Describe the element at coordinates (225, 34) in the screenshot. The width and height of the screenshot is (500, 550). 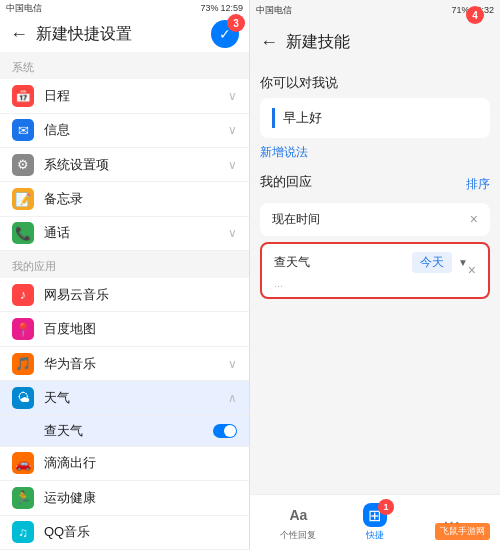
I see `left-confirm-button: ✓ 3` at that location.